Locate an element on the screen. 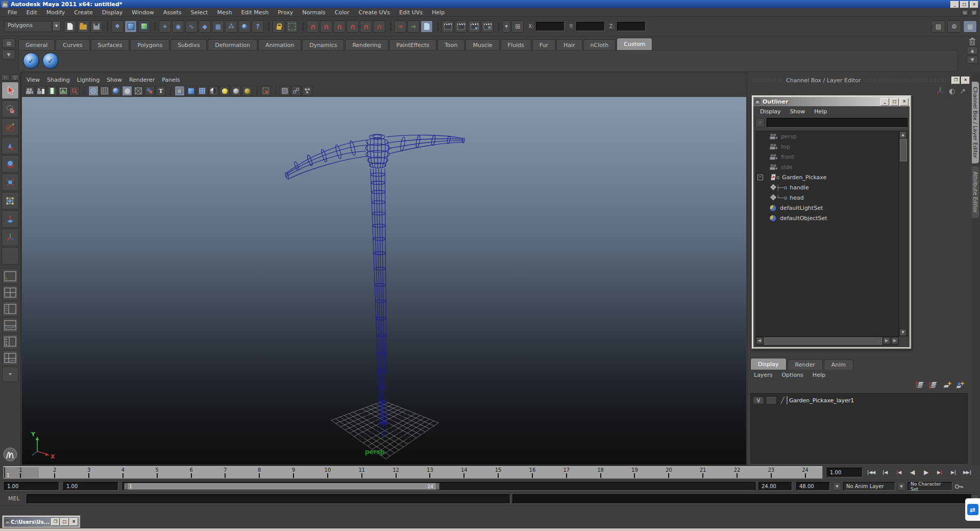  open-scene-icon is located at coordinates (83, 27).